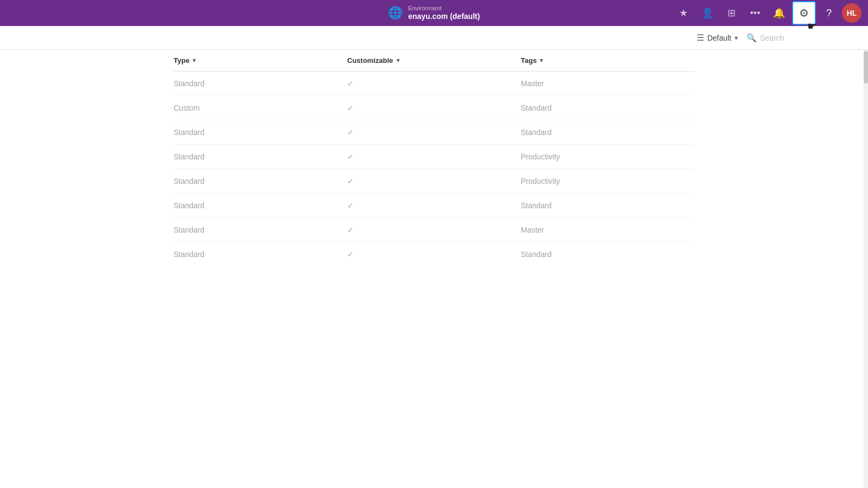  I want to click on question-mark-icon: ?, so click(829, 13).